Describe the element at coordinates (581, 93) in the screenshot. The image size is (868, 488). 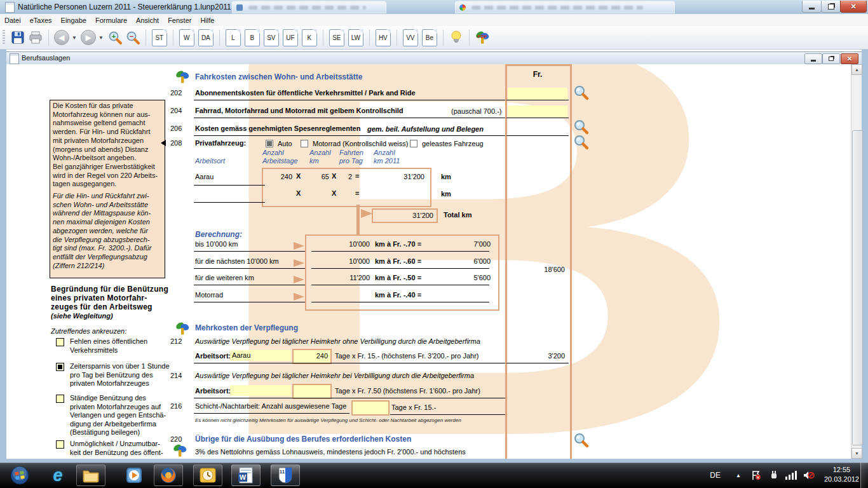
I see `lookup-202-button` at that location.